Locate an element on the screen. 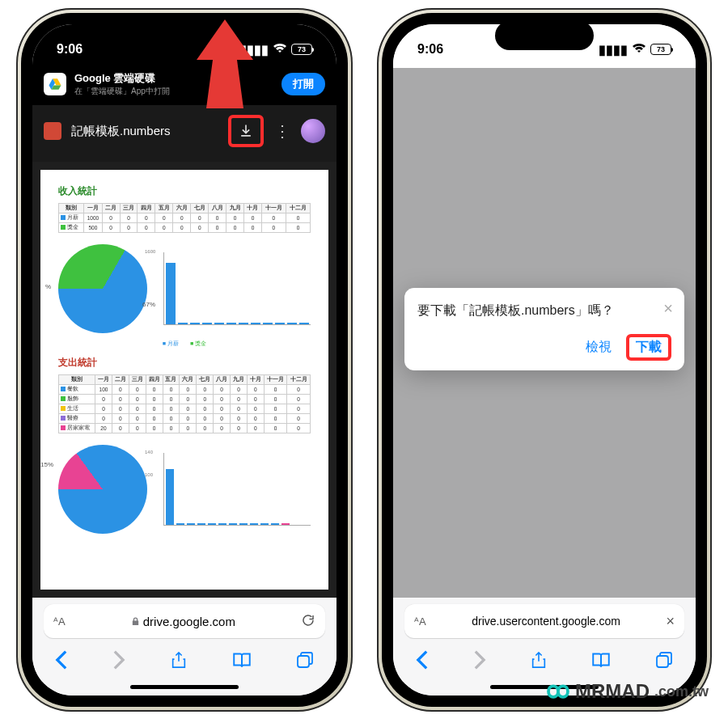  url-bar: ᴬA drive.usercontent.google.com × is located at coordinates (544, 621).